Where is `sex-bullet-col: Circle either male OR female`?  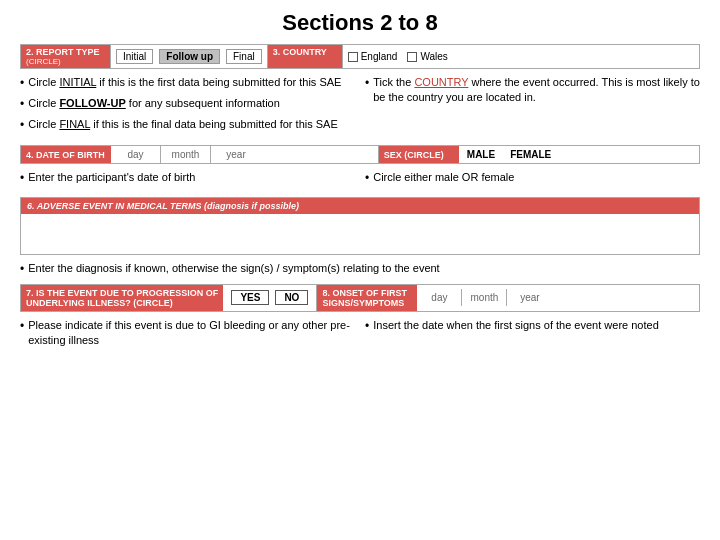 sex-bullet-col: Circle either male OR female is located at coordinates (532, 180).